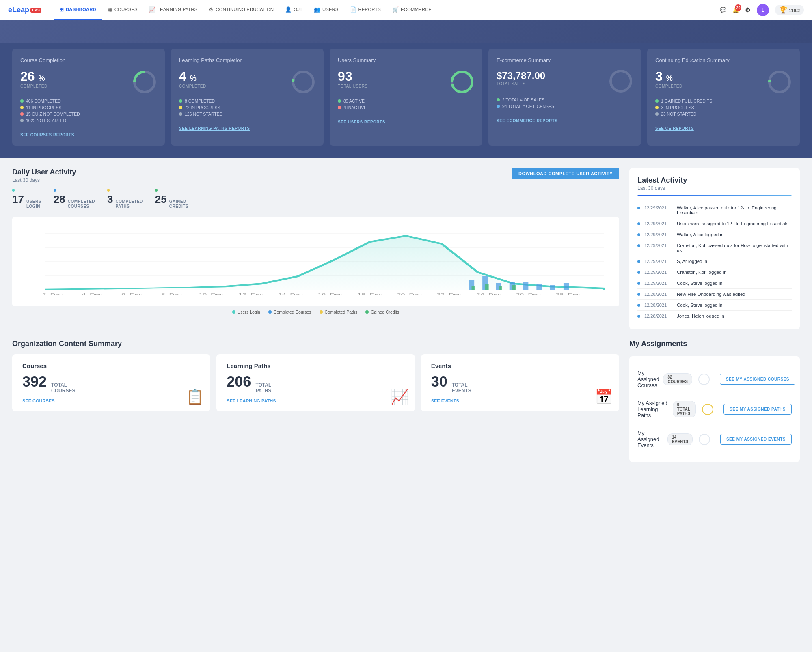 This screenshot has height=652, width=812. I want to click on nav-link-continuing-education: ⚙CONTINUING EDUCATION, so click(241, 10).